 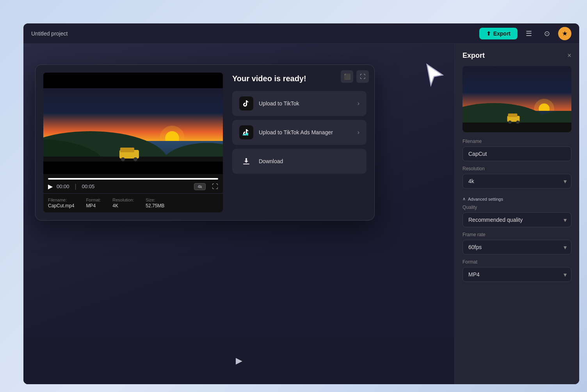 I want to click on project-title: Untitled project, so click(x=49, y=34).